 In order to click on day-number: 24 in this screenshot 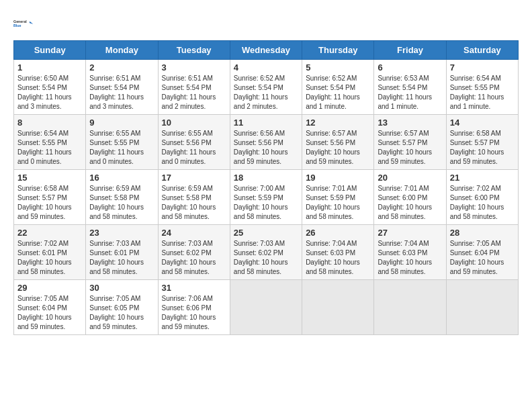, I will do `click(194, 232)`.